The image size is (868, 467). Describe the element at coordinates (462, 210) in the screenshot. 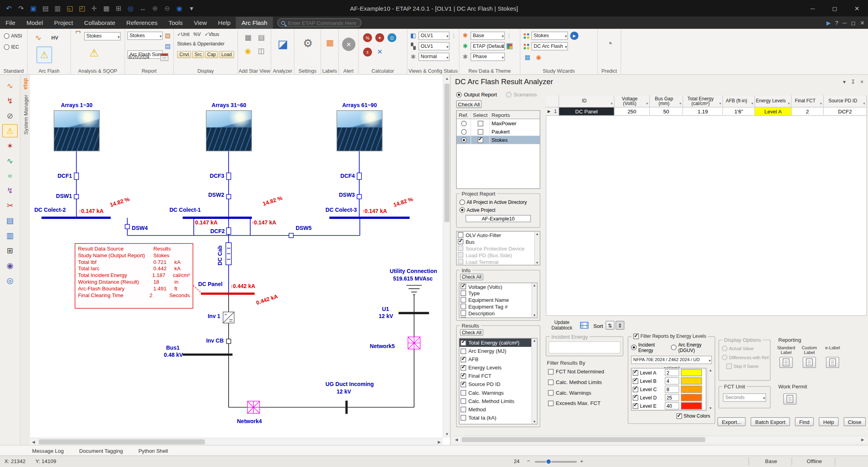

I see `active-project-radio` at that location.